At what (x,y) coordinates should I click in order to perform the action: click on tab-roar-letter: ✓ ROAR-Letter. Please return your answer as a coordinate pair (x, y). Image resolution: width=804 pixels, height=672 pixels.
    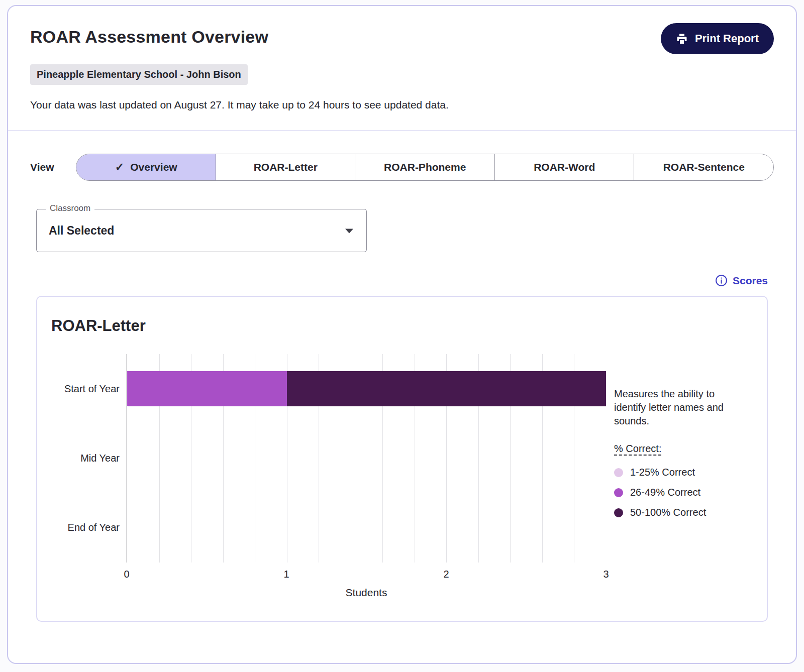
    Looking at the image, I should click on (285, 167).